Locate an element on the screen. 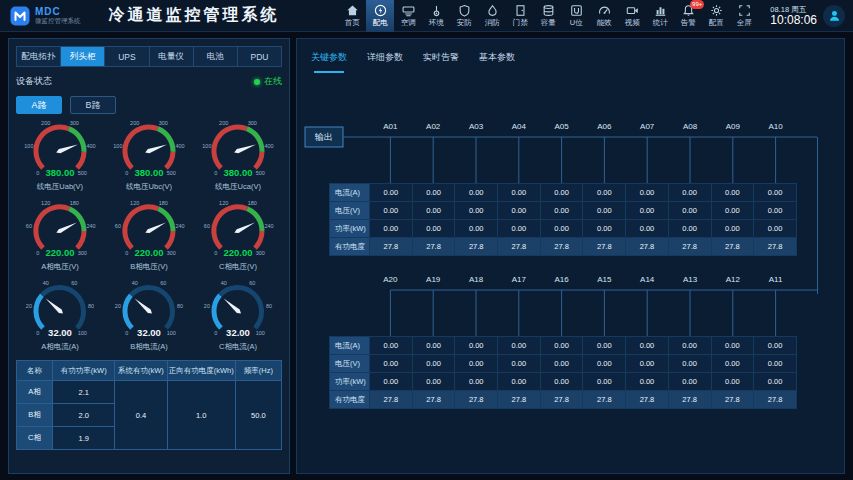 The height and width of the screenshot is (480, 853). nav-item-statistics: 统计 is located at coordinates (660, 16).